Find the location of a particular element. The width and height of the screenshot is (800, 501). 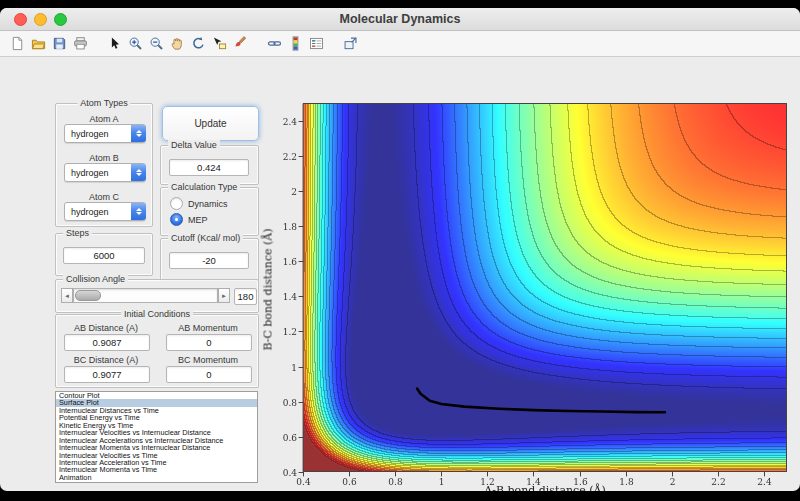

insert-colorbar-button is located at coordinates (295, 44).